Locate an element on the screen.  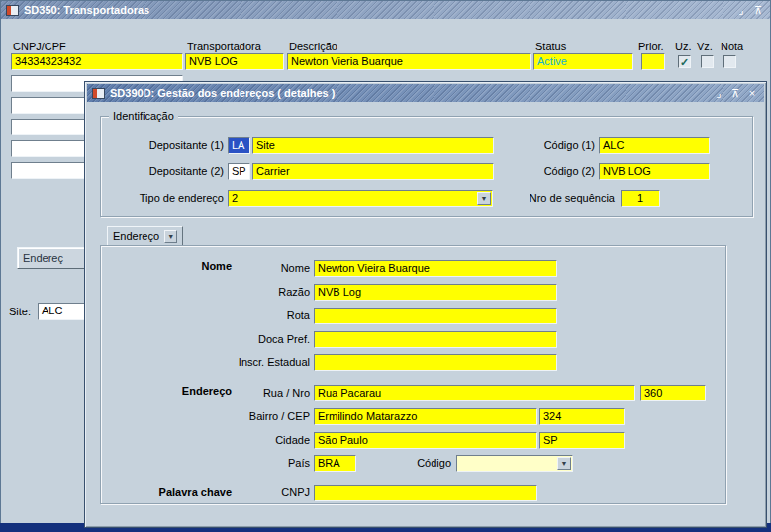
nro-sequencia-field: 1 is located at coordinates (640, 198).